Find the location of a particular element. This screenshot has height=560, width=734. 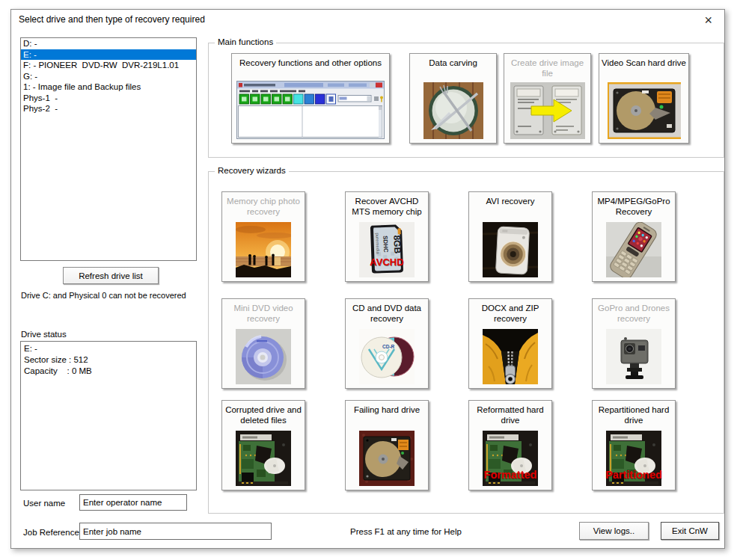

drive-status-box: E: - Sector size : 512 Capacity : 0 MB is located at coordinates (108, 416).